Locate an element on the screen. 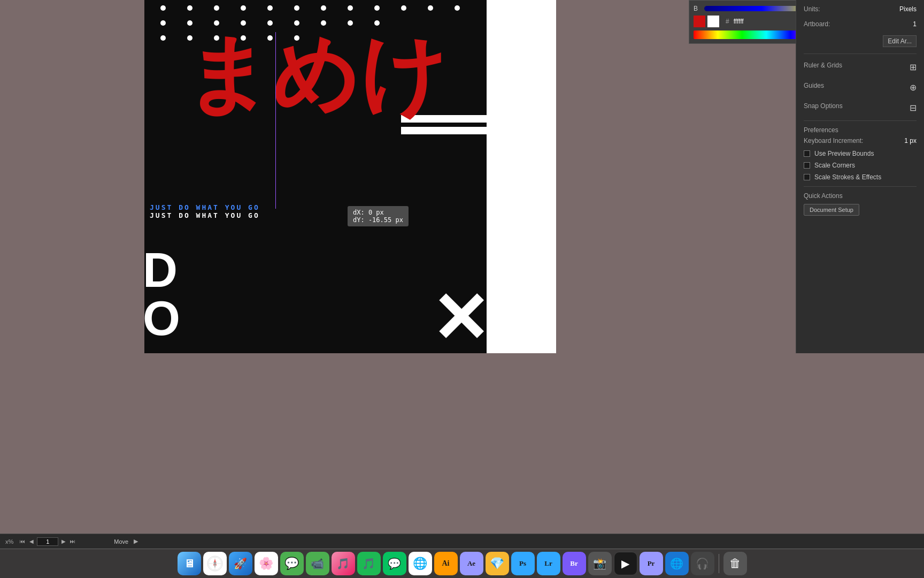 This screenshot has width=924, height=578. dock-lightroom: Lr is located at coordinates (549, 564).